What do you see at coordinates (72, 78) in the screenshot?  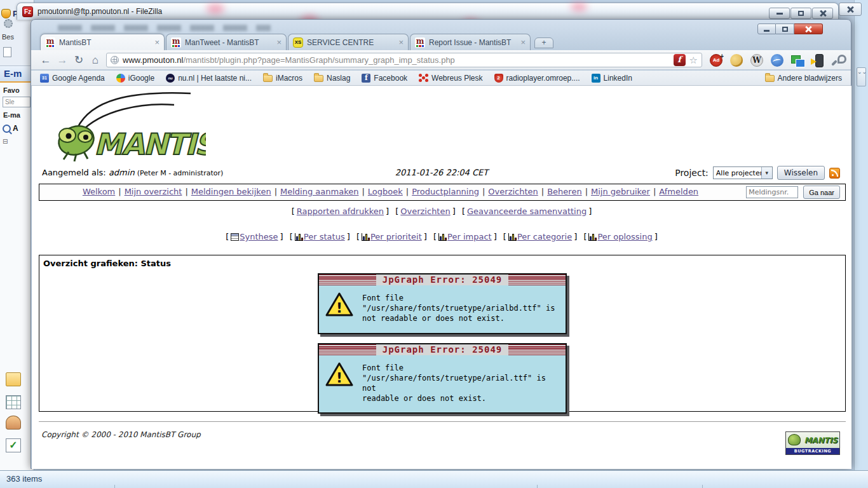 I see `bookmark-google-agenda: 31Google Agenda` at bounding box center [72, 78].